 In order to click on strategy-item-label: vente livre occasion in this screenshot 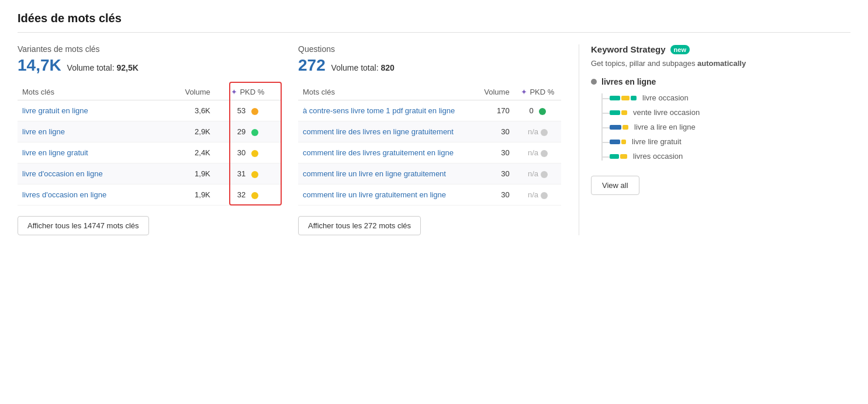, I will do `click(666, 112)`.